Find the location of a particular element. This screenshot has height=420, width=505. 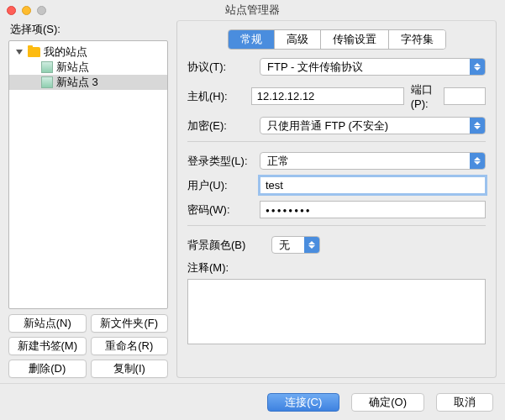

connect-button: 连接(C) is located at coordinates (303, 402).